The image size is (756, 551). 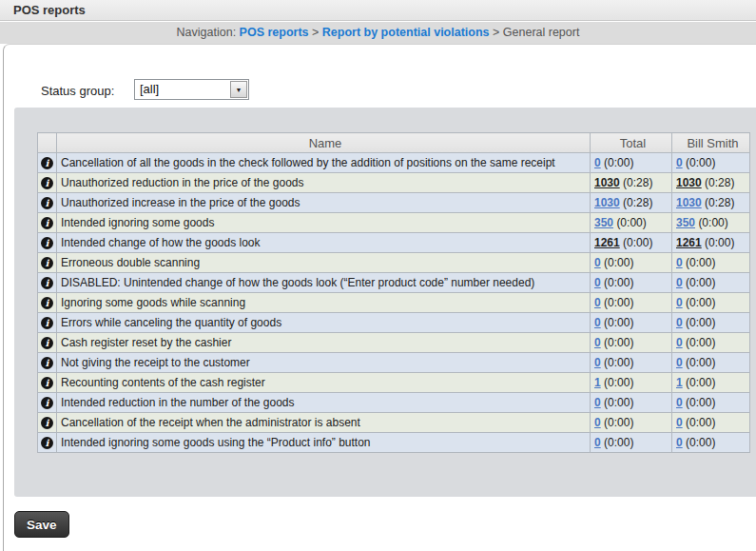 What do you see at coordinates (239, 89) in the screenshot?
I see `chevron-down-icon: ▼` at bounding box center [239, 89].